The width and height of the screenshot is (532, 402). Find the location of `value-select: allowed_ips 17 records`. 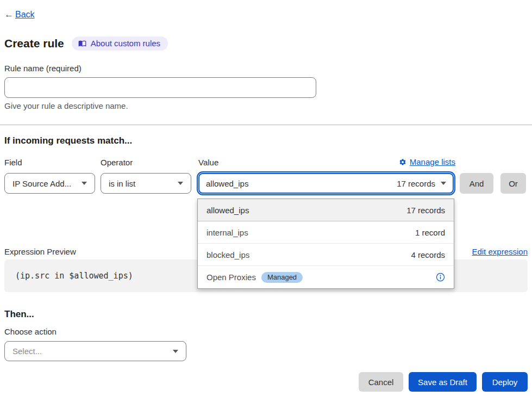

value-select: allowed_ips 17 records is located at coordinates (326, 183).